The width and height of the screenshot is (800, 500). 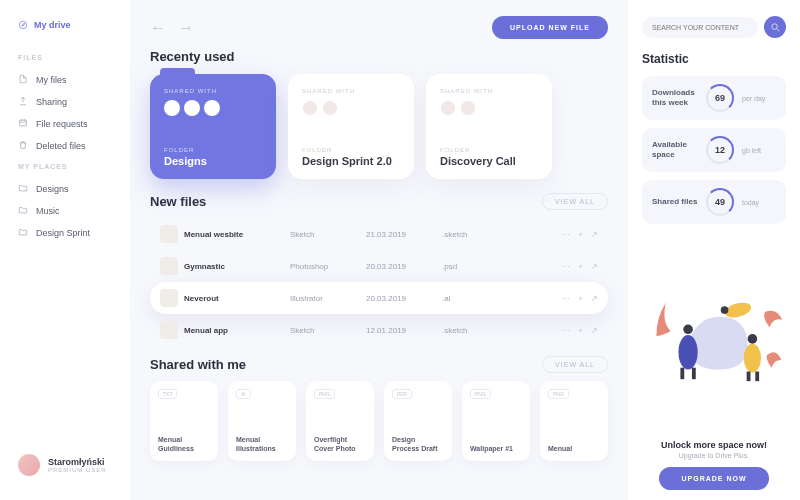 I want to click on view-all-shared-button: VIEW ALL, so click(x=575, y=364).